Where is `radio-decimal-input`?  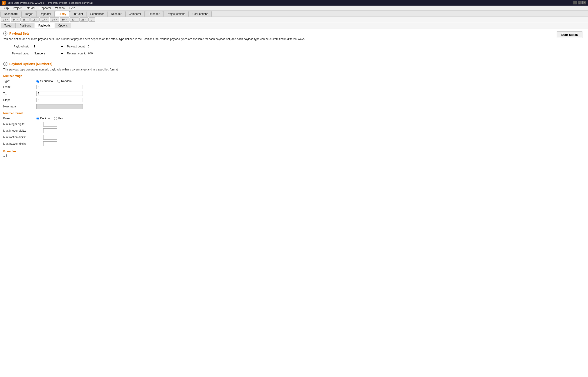
radio-decimal-input is located at coordinates (38, 118).